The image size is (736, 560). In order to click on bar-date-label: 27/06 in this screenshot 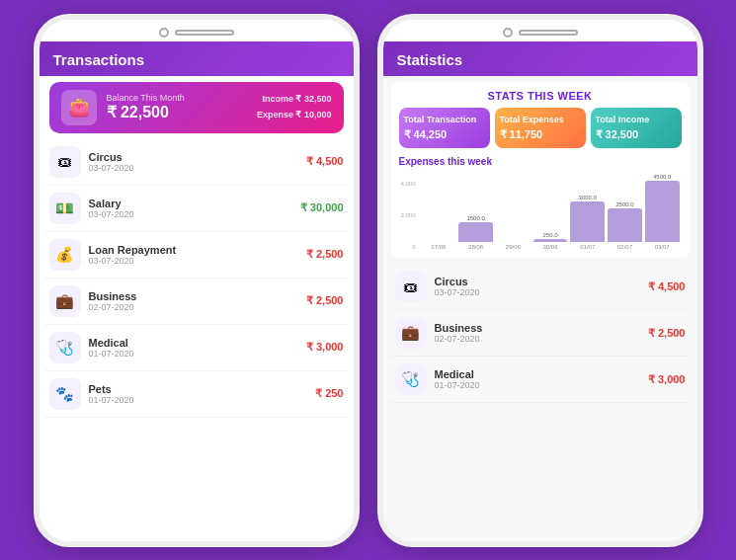, I will do `click(439, 247)`.